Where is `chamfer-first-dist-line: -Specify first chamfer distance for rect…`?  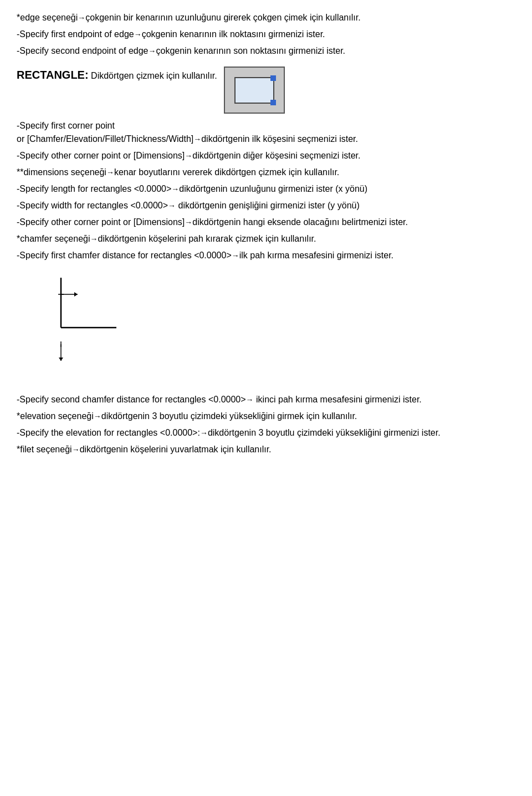 chamfer-first-dist-line: -Specify first chamfer distance for rect… is located at coordinates (266, 256).